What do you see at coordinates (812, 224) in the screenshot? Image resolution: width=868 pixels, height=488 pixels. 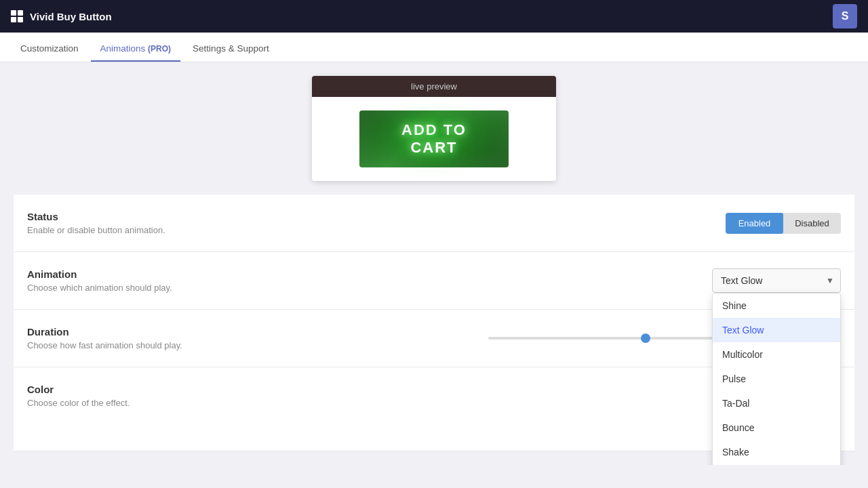 I see `status-disabled-option: Disabled` at bounding box center [812, 224].